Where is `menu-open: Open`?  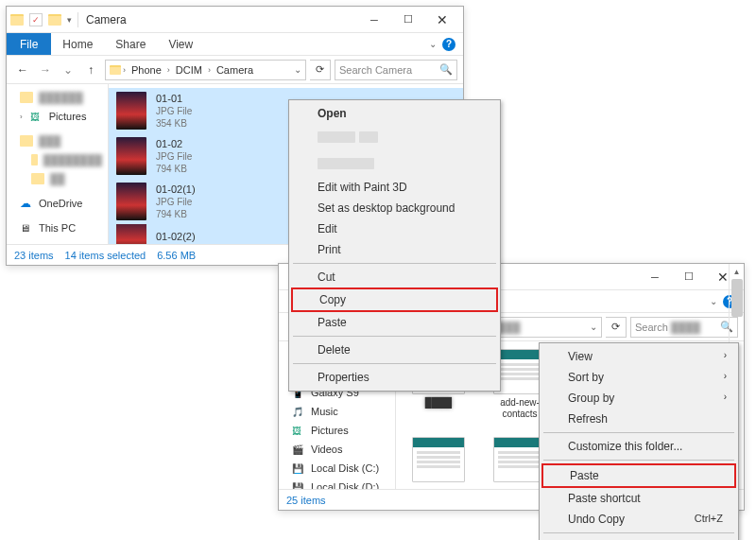 menu-open: Open is located at coordinates (395, 113).